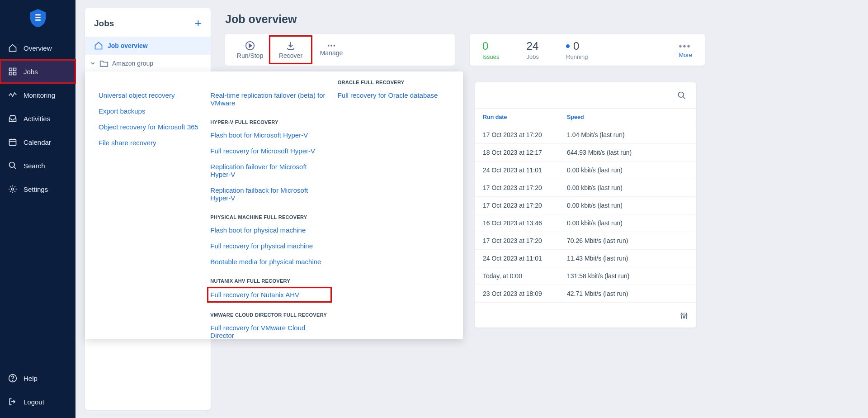 The image size is (868, 418). What do you see at coordinates (13, 71) in the screenshot?
I see `grid-icon` at bounding box center [13, 71].